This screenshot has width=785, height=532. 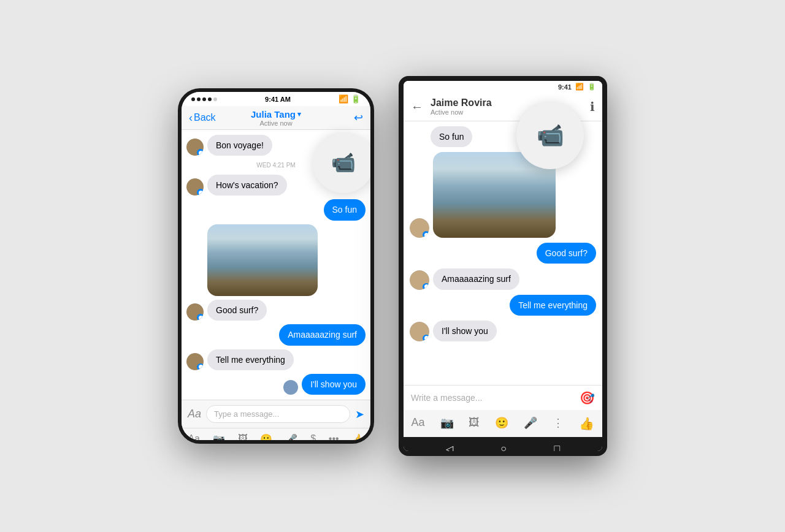 What do you see at coordinates (291, 387) in the screenshot?
I see `sent-avatar` at bounding box center [291, 387].